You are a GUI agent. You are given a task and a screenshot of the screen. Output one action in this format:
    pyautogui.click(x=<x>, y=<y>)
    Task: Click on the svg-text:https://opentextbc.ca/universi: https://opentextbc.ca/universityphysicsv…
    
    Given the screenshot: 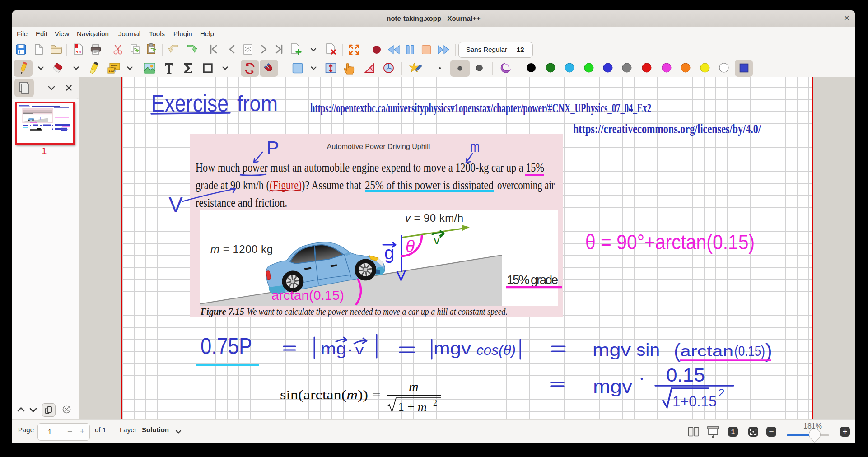 What is the action you would take?
    pyautogui.click(x=481, y=108)
    